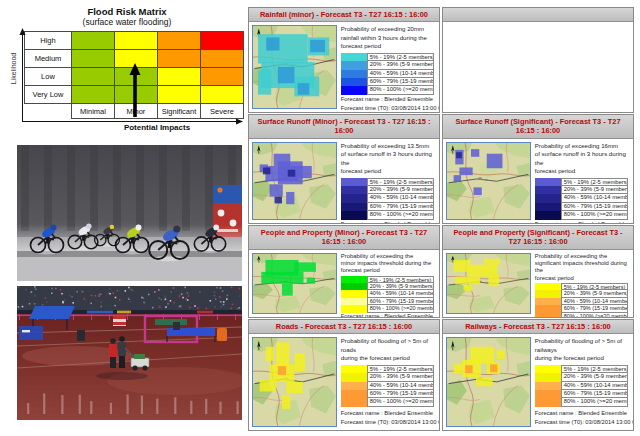 The height and width of the screenshot is (436, 640). What do you see at coordinates (388, 264) in the screenshot?
I see `panel-description: Probability of exceeding theminor impact…` at bounding box center [388, 264].